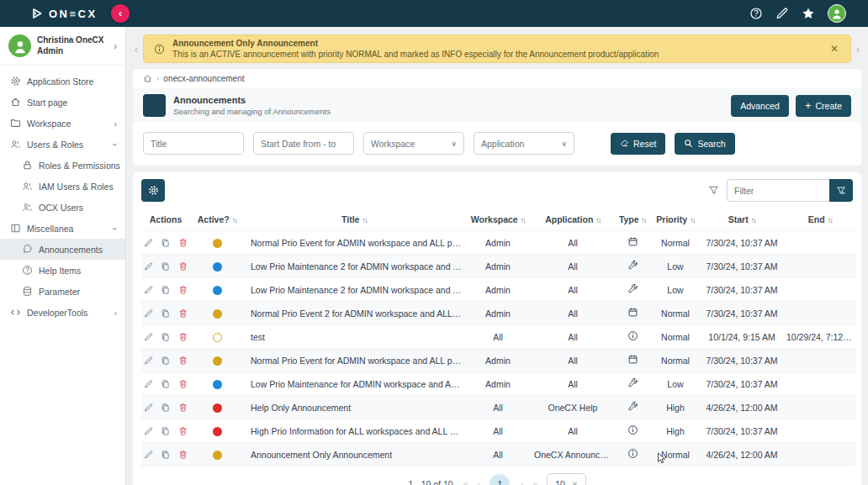 This screenshot has width=868, height=485. I want to click on page-size-select: 10∨, so click(566, 479).